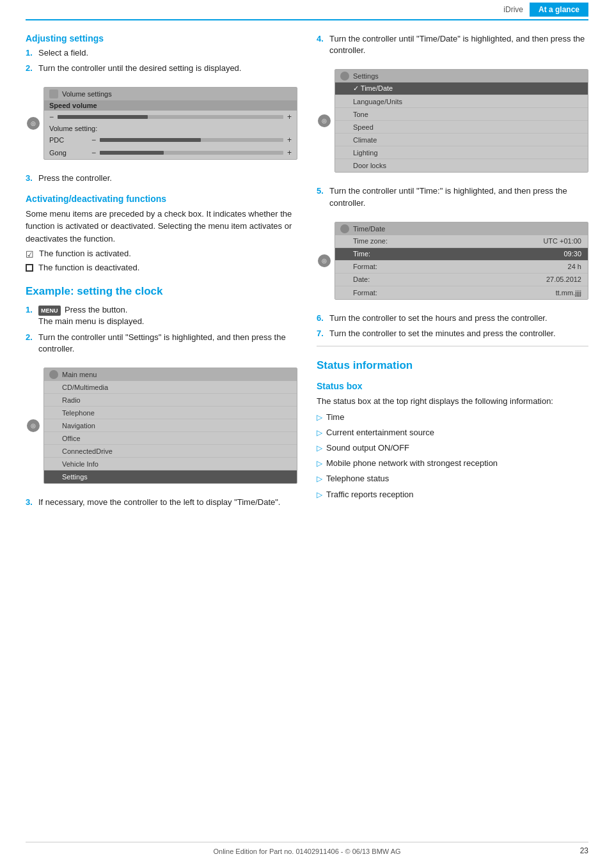  What do you see at coordinates (161, 123) in the screenshot?
I see `volume-screen-container: ◎ Volume settings Speed volume − +` at bounding box center [161, 123].